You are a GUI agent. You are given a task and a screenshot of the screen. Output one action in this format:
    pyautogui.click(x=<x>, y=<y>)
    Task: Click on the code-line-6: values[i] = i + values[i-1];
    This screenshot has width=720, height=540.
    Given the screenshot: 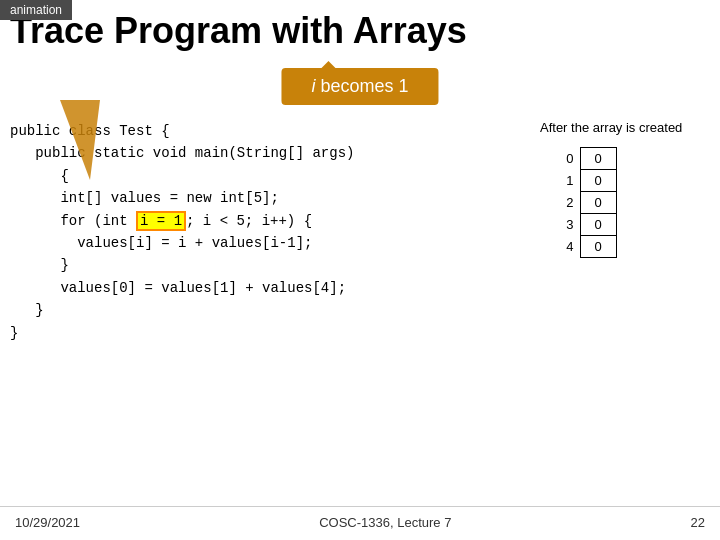 What is the action you would take?
    pyautogui.click(x=182, y=243)
    